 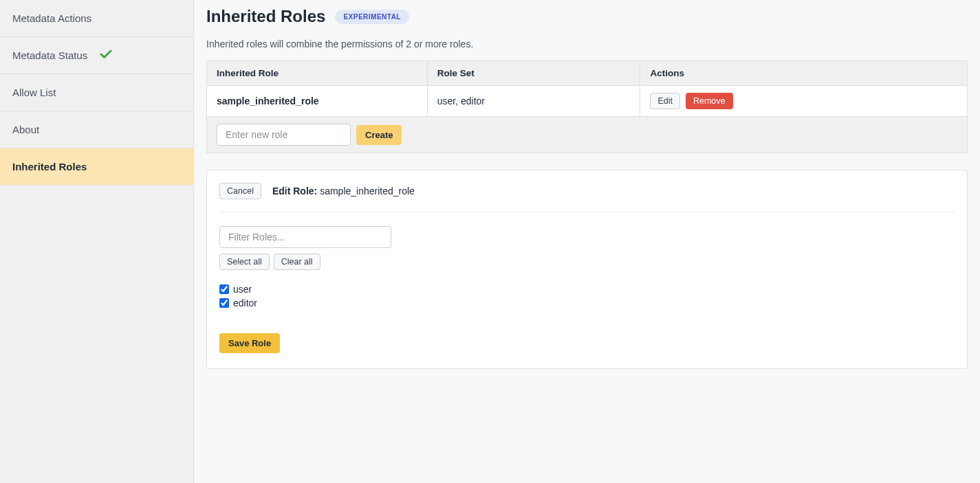 What do you see at coordinates (96, 130) in the screenshot?
I see `sidebar-item-about: About` at bounding box center [96, 130].